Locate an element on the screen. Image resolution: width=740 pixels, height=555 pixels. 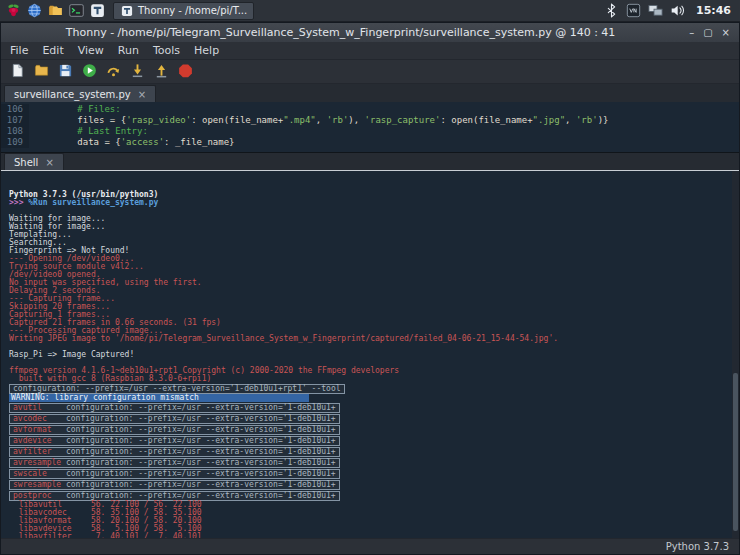
squeezed-output-box: avutilconfiguration: --prefix=/usr --ext… is located at coordinates (374, 408).